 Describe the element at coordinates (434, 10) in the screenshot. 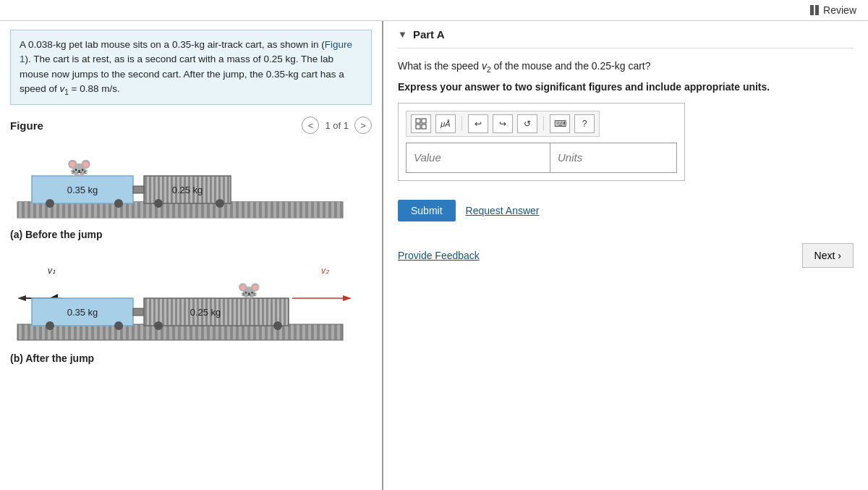

I see `top-bar: Review` at that location.